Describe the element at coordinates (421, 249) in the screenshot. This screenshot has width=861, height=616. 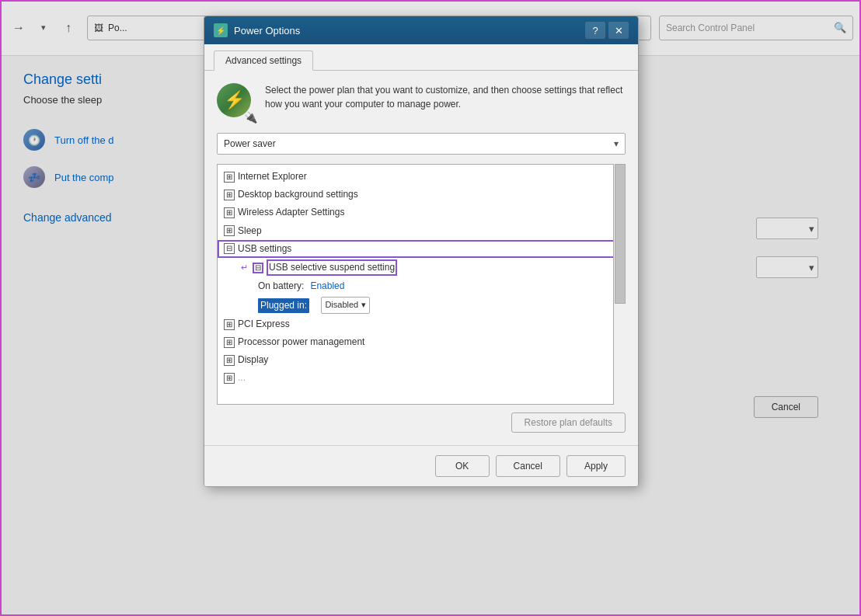
I see `tree-item-usb-settings: ⊟ USB settings` at that location.